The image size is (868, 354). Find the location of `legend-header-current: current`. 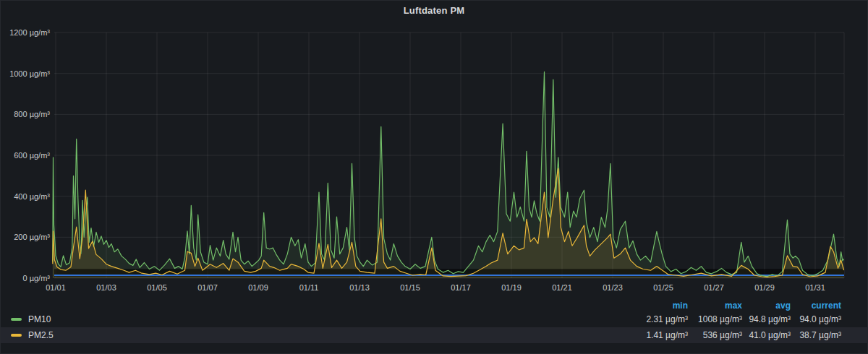

legend-header-current: current is located at coordinates (816, 306).